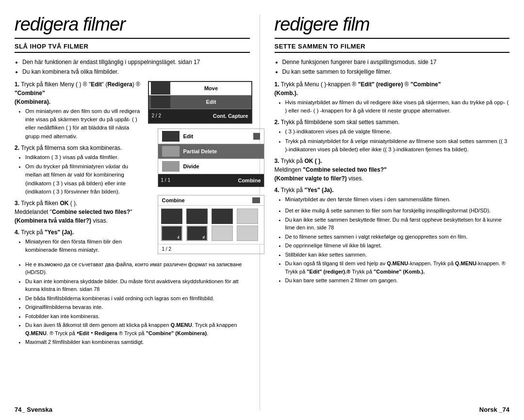 This screenshot has width=524, height=420. I want to click on cp-num-1: 1, so click(179, 238).